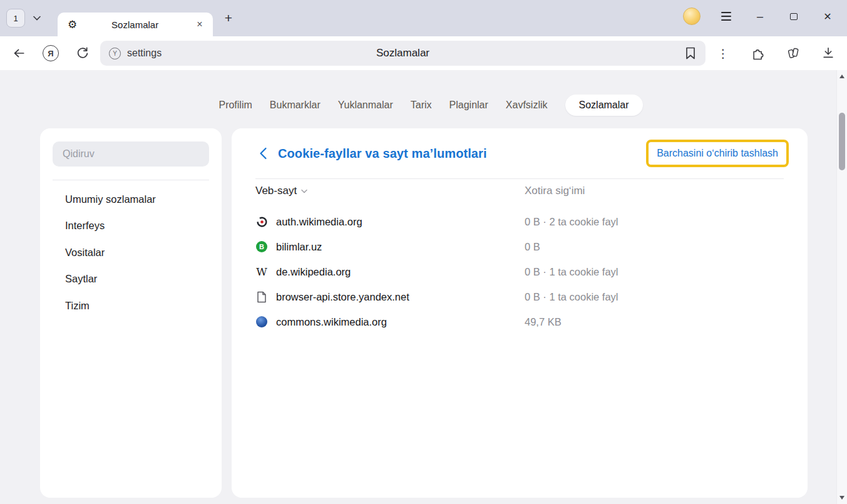  Describe the element at coordinates (131, 253) in the screenshot. I see `sidebar-list: Umumiy sozlamalar Interfeys Vositalar Sa…` at that location.